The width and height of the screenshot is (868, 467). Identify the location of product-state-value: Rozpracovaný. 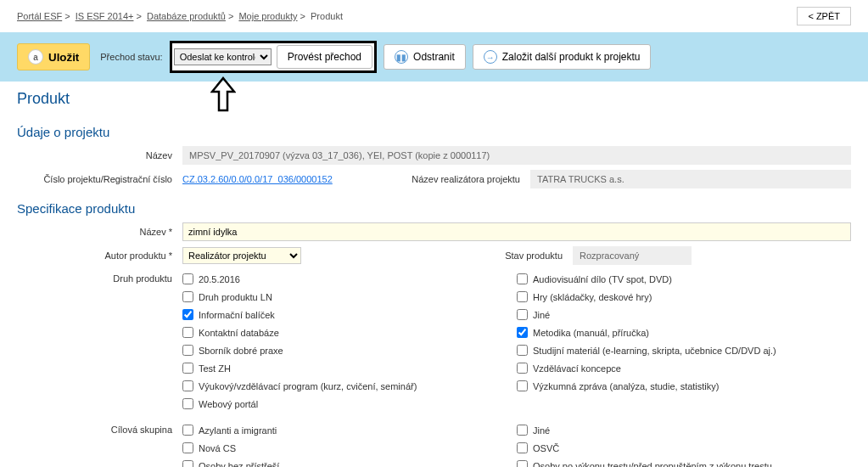
(632, 256).